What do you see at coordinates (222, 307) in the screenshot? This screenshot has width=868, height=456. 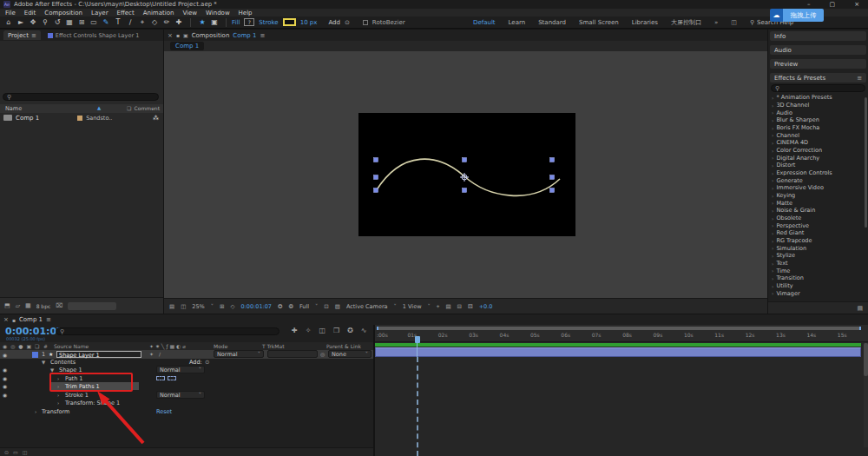 I see `grid-guides-icon: ⊞` at bounding box center [222, 307].